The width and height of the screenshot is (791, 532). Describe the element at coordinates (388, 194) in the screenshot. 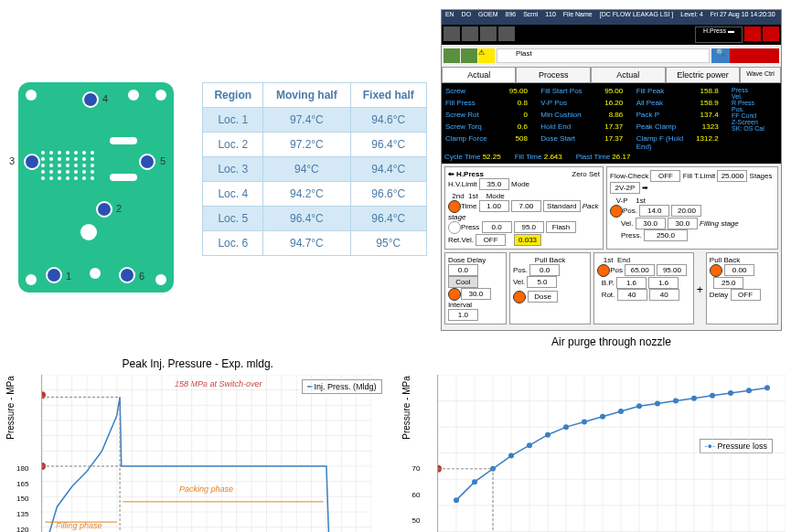

I see `table-cell: 96.6°C` at that location.